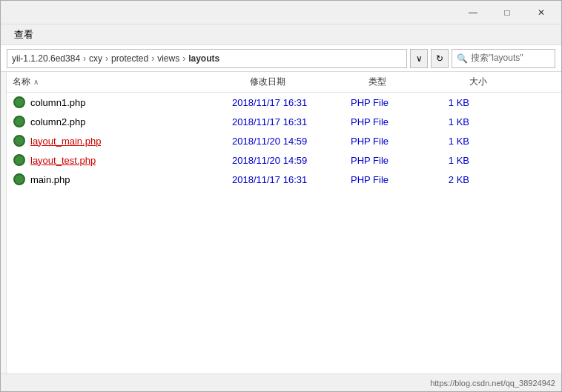 The width and height of the screenshot is (562, 392). What do you see at coordinates (85, 59) in the screenshot?
I see `breadcrumb-sep-0: ›` at bounding box center [85, 59].